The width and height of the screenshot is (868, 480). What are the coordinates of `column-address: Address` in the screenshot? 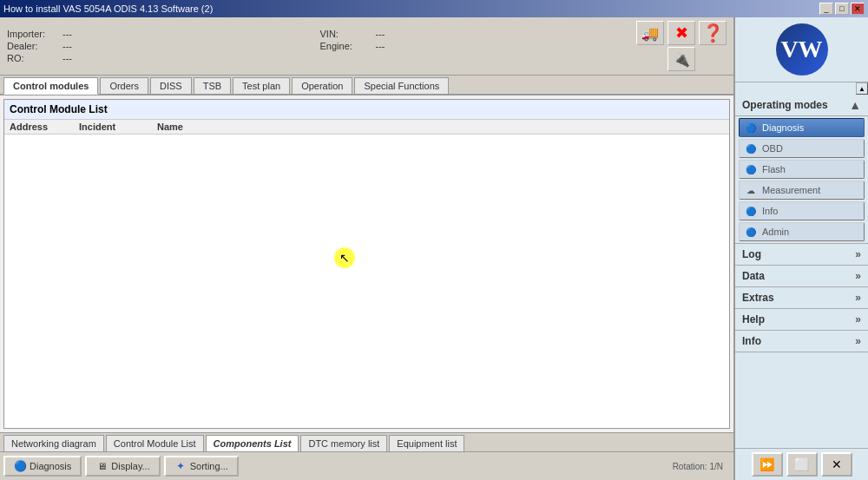 It's located at (44, 127).